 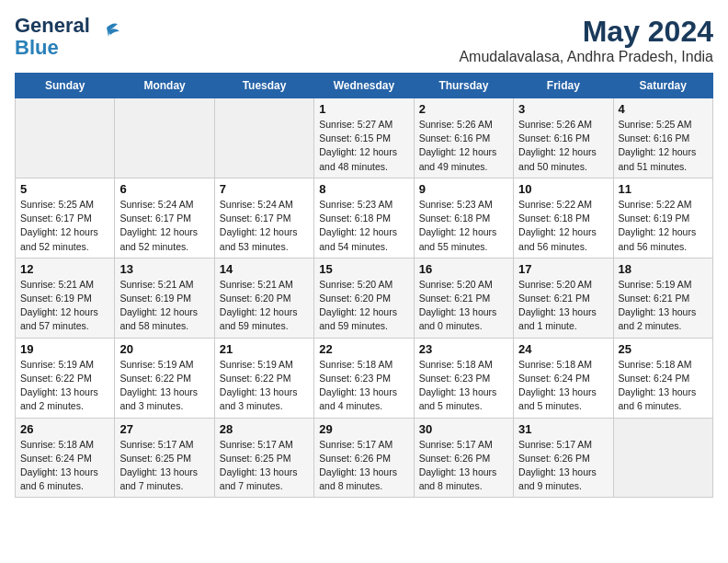 What do you see at coordinates (364, 350) in the screenshot?
I see `day-number: 22` at bounding box center [364, 350].